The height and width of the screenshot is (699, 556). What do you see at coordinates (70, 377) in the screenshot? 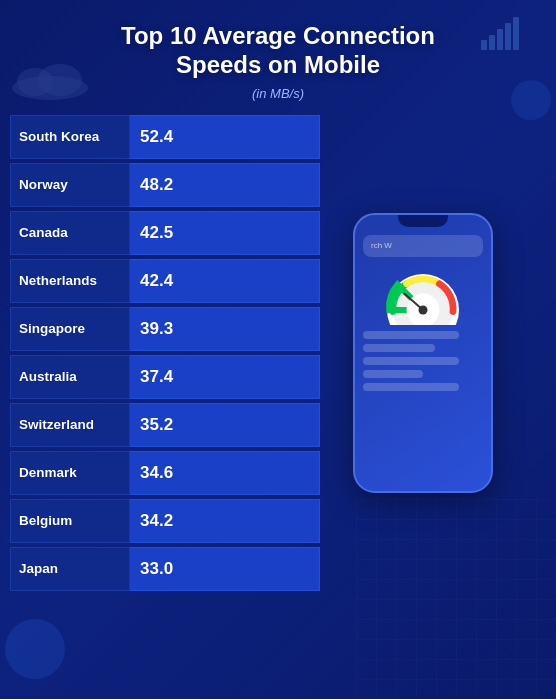
I see `country-label: Australia` at bounding box center [70, 377].